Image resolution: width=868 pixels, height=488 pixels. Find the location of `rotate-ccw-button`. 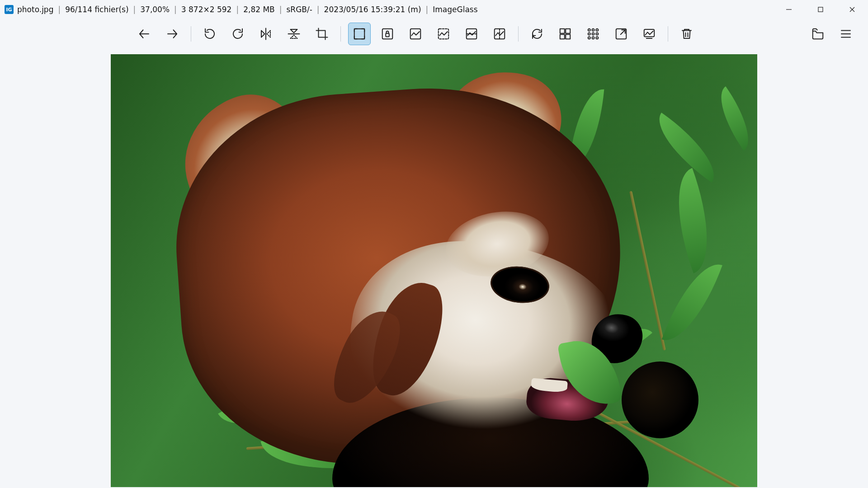

rotate-ccw-button is located at coordinates (210, 34).